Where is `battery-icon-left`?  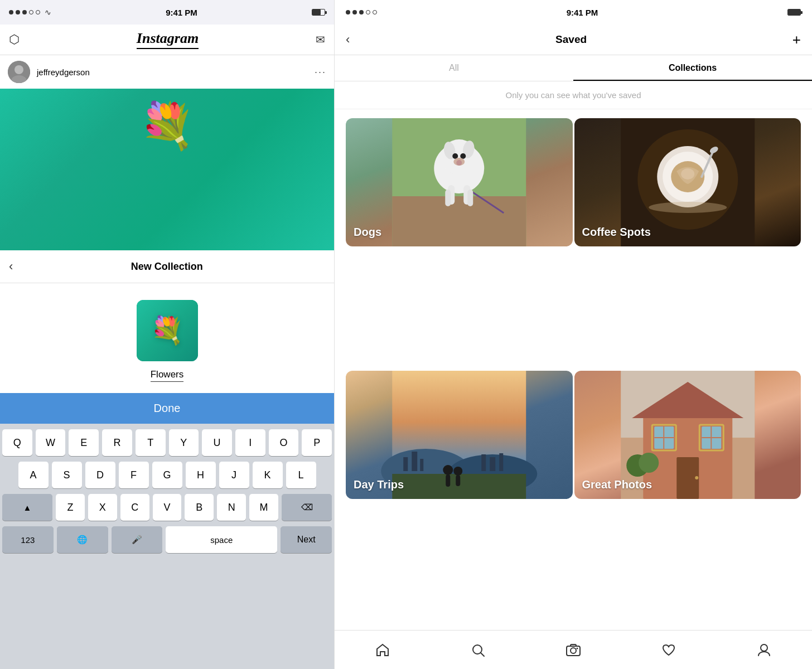 battery-icon-left is located at coordinates (318, 12).